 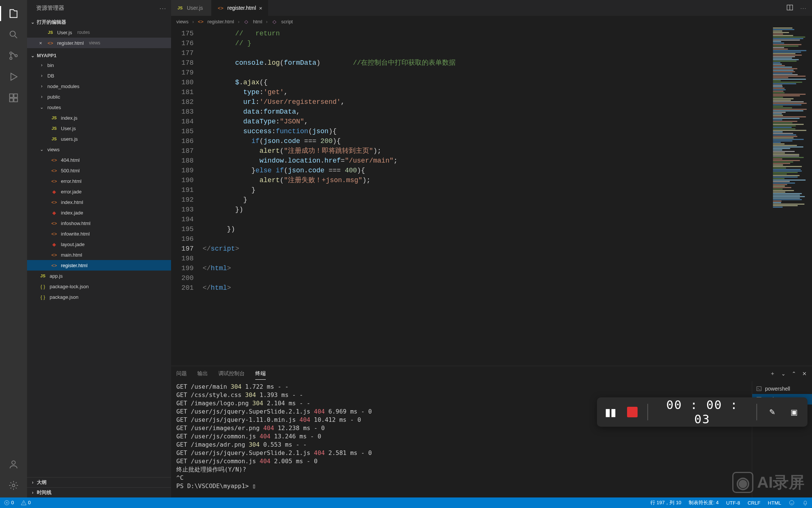 I want to click on file-item: <> 500.html, so click(x=99, y=170).